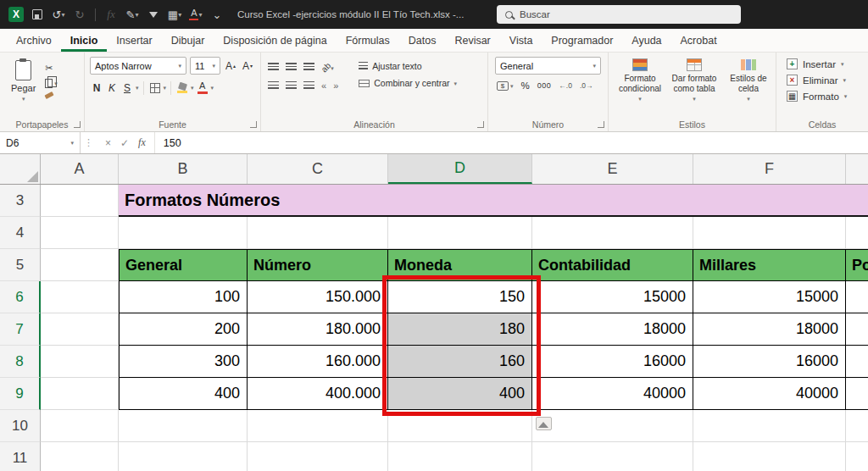 The height and width of the screenshot is (471, 868). I want to click on column-header-F: F, so click(770, 169).